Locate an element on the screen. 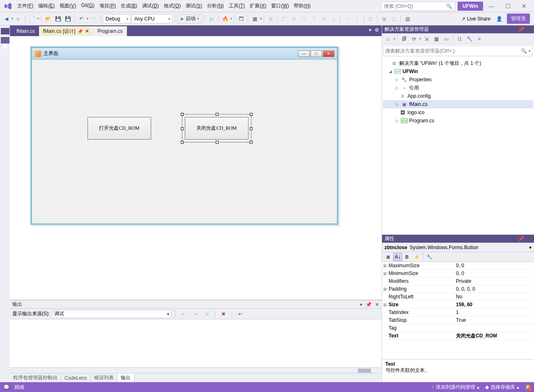 This screenshot has height=392, width=534. prop-row-righttoleft: RightToLeftNo is located at coordinates (458, 297).